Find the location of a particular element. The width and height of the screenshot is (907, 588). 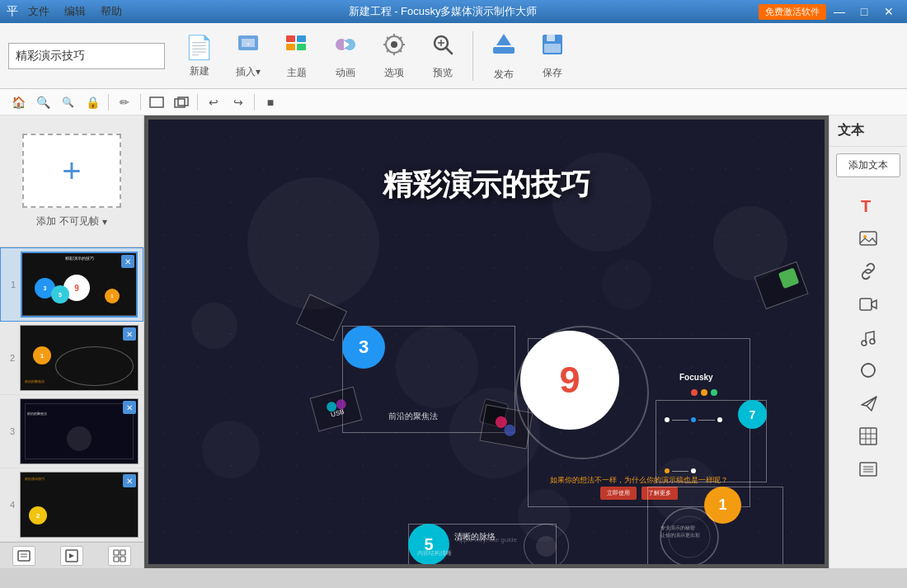

slide5-text: 内容结构清晰 is located at coordinates (435, 553).